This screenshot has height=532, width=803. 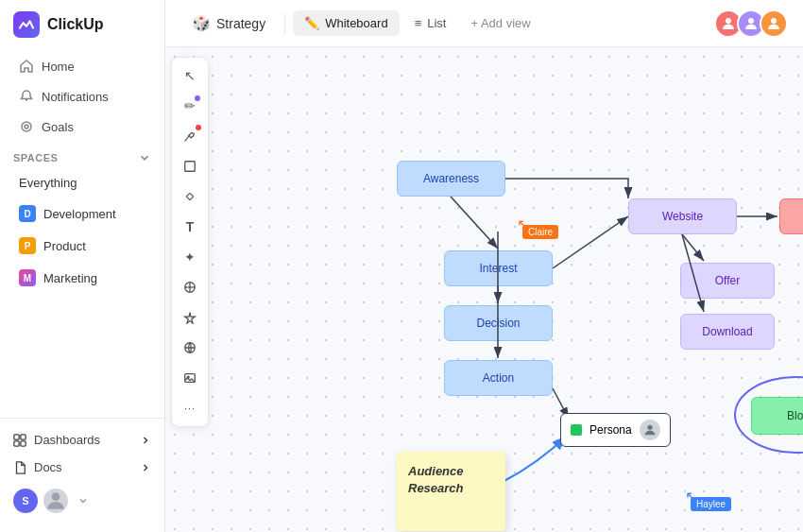 What do you see at coordinates (190, 317) in the screenshot?
I see `sparkle-icon` at bounding box center [190, 317].